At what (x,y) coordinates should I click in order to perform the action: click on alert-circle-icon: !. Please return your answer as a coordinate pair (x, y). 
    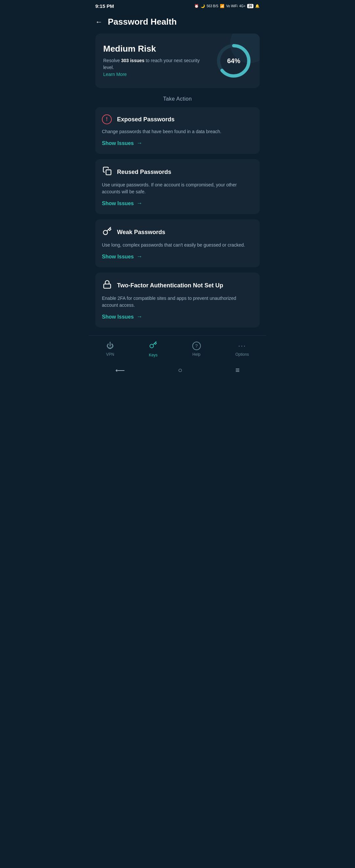
    Looking at the image, I should click on (107, 119).